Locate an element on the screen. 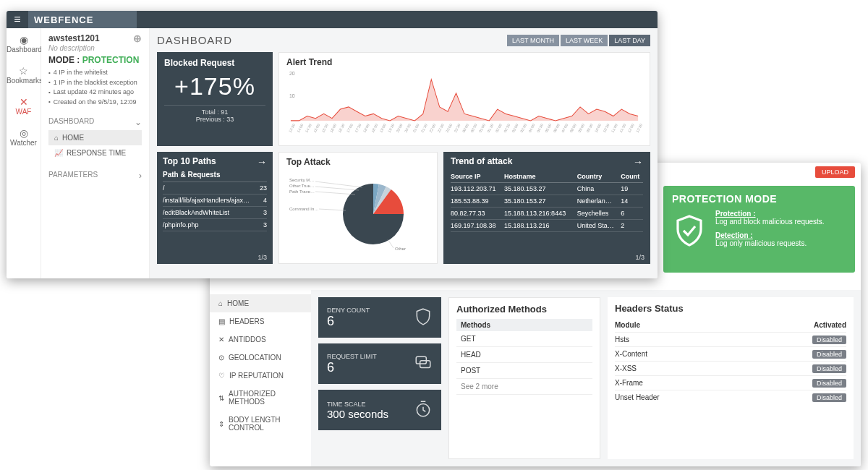 The height and width of the screenshot is (470, 868). attack-row: 169.197.108.3815.188.113.216United Sta…2 is located at coordinates (547, 226).